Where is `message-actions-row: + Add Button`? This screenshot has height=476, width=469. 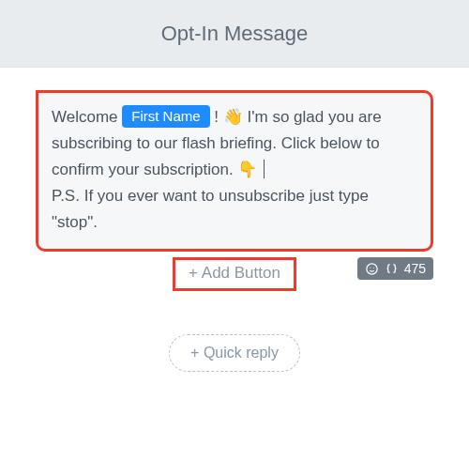 message-actions-row: + Add Button is located at coordinates (234, 274).